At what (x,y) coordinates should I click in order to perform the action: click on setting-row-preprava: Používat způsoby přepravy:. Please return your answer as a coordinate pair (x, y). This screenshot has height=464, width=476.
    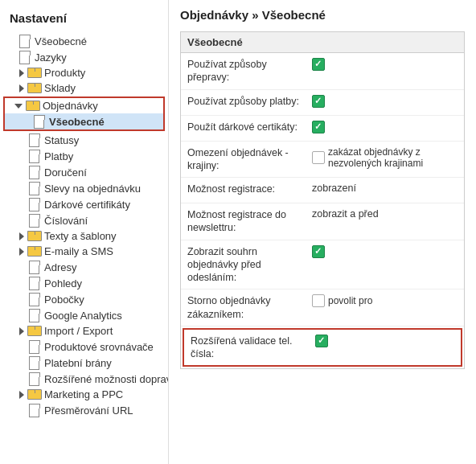
    Looking at the image, I should click on (322, 72).